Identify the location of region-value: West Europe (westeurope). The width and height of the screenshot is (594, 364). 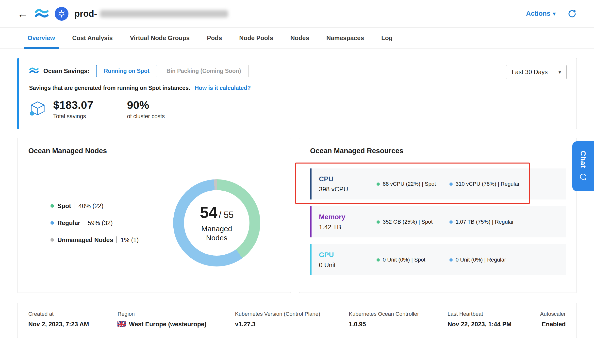
(167, 324).